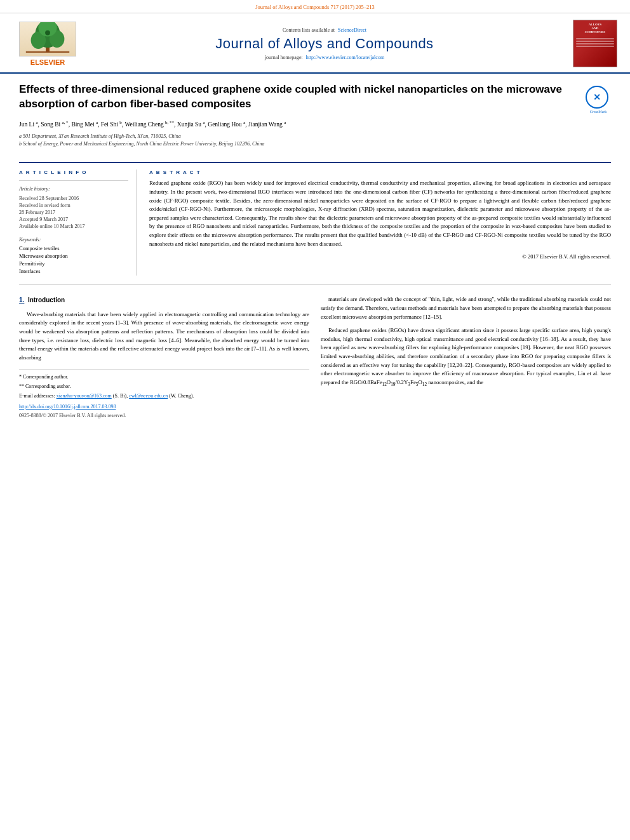  I want to click on email-link-1: xianzhu-youyou@163.com, so click(84, 396).